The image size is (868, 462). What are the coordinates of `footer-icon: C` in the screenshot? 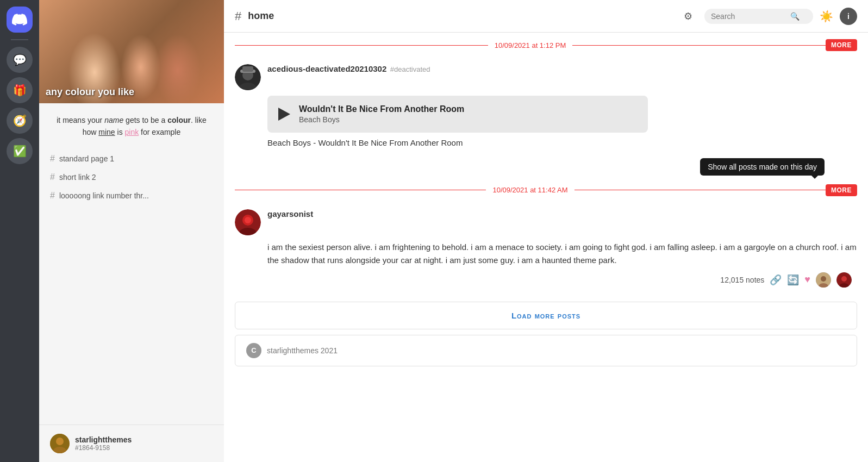 It's located at (254, 351).